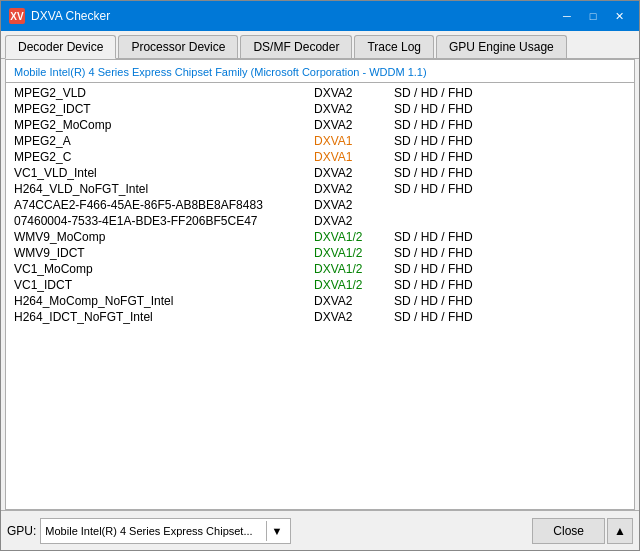 This screenshot has width=640, height=551. Describe the element at coordinates (164, 301) in the screenshot. I see `row-name: H264_MoComp_NoFGT_Intel` at that location.